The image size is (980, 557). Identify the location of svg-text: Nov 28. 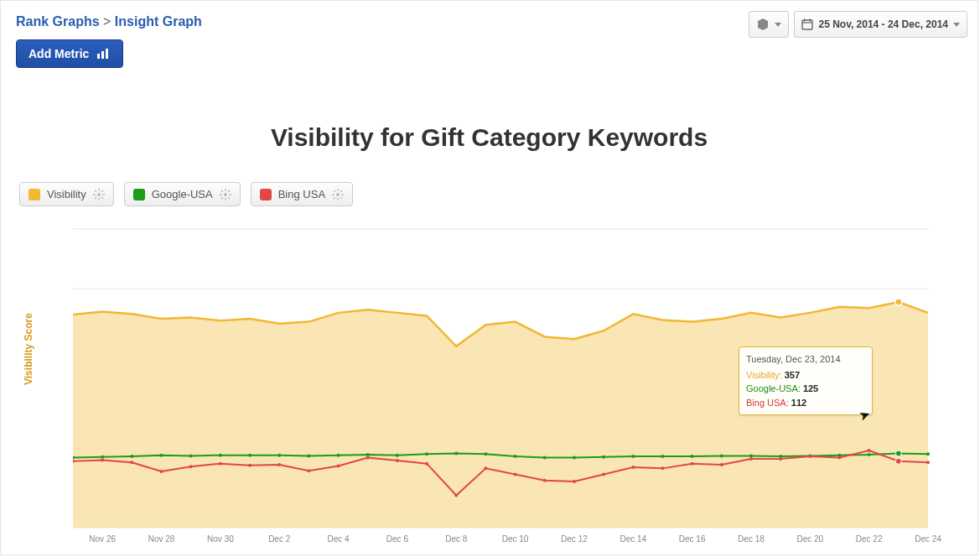
(162, 539).